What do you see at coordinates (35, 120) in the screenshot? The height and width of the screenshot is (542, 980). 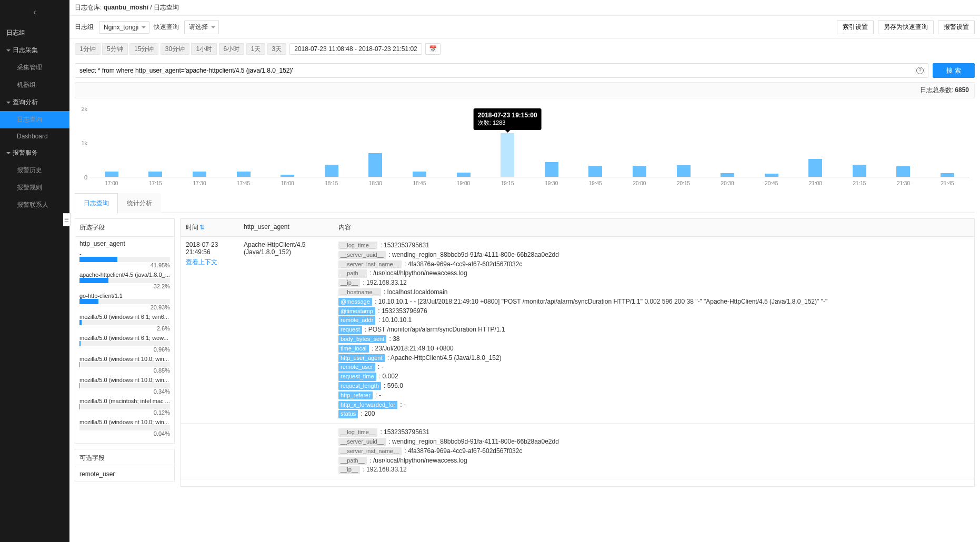 I see `sidebar-item: 日志查询` at bounding box center [35, 120].